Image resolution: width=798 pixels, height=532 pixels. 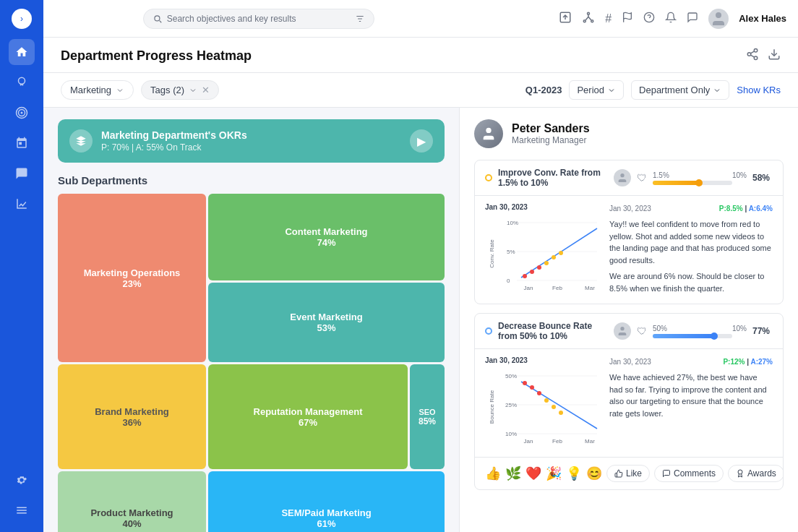 What do you see at coordinates (252, 135) in the screenshot?
I see `okr-title: Marketing Department's OKRs` at bounding box center [252, 135].